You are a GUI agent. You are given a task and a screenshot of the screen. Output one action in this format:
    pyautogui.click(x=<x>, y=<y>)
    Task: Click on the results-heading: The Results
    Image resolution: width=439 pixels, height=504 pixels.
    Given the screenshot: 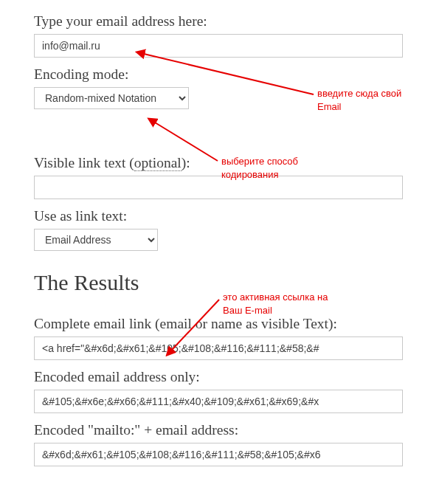 What is the action you would take?
    pyautogui.click(x=220, y=283)
    